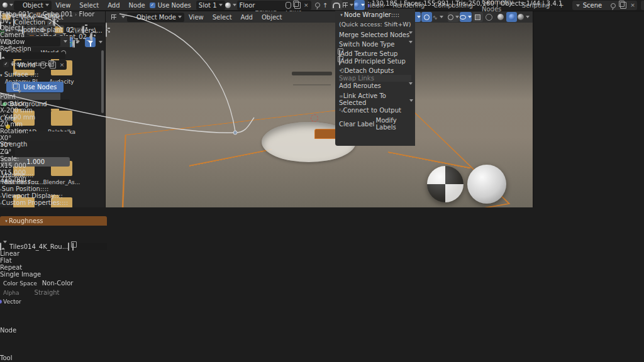 The height and width of the screenshot is (362, 644). What do you see at coordinates (605, 5) in the screenshot?
I see `scene-selector: Scene ×` at bounding box center [605, 5].